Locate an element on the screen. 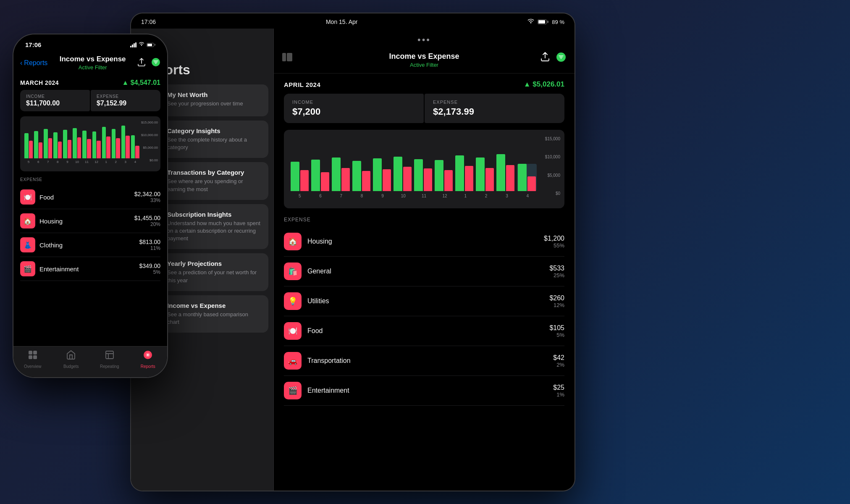 This screenshot has width=850, height=504. phone-income-expense-row: INCOME $11,700.00 EXPENSE $7,152.99 is located at coordinates (90, 101).